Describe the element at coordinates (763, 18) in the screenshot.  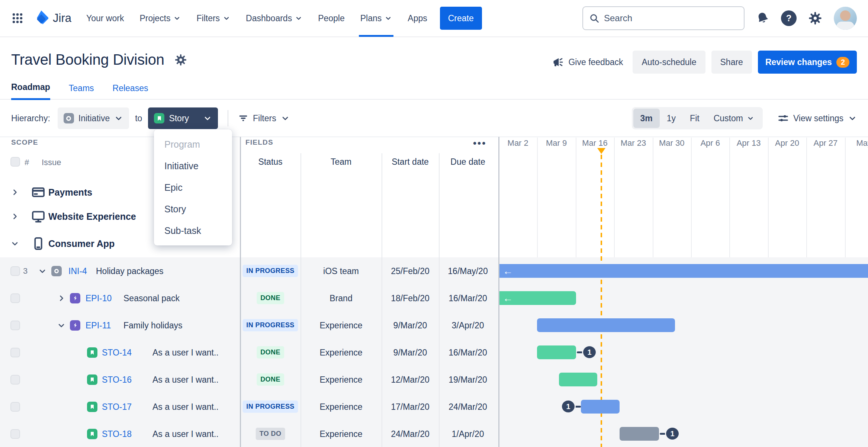
I see `notifications-bell-icon` at that location.